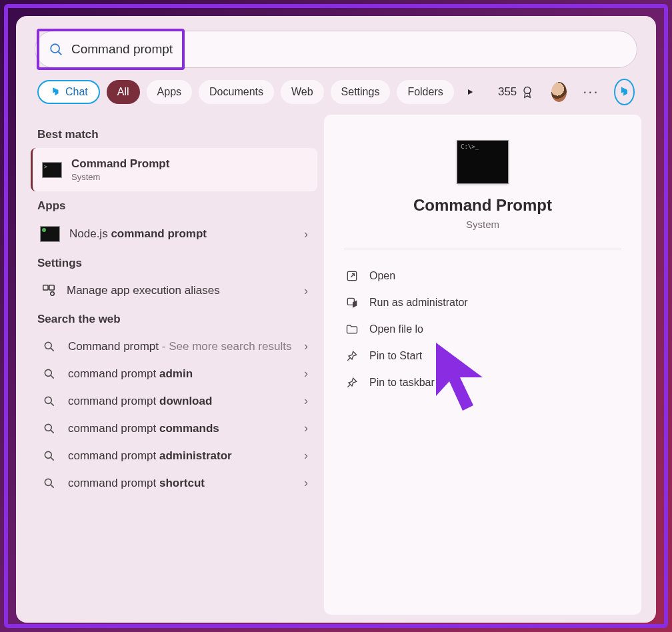 The width and height of the screenshot is (672, 632). What do you see at coordinates (189, 177) in the screenshot?
I see `best-match-subtitle: System` at bounding box center [189, 177].